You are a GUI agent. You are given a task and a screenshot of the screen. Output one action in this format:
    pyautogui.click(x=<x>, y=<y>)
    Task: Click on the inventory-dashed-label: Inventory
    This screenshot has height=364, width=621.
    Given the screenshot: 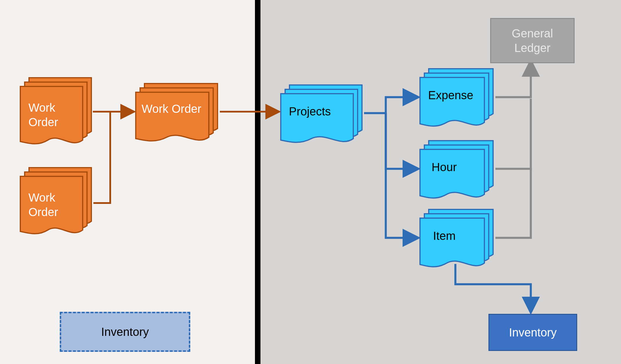 What is the action you would take?
    pyautogui.click(x=125, y=332)
    